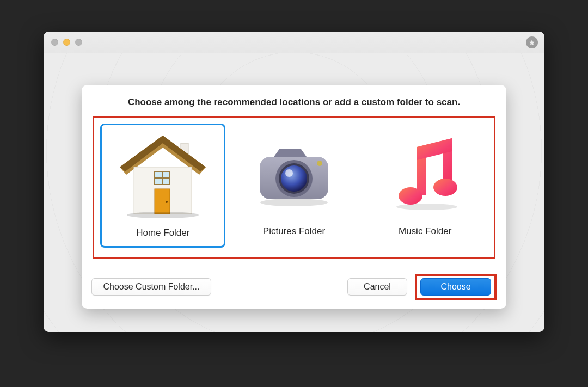 The height and width of the screenshot is (387, 588). I want to click on window-maximize-button, so click(78, 42).